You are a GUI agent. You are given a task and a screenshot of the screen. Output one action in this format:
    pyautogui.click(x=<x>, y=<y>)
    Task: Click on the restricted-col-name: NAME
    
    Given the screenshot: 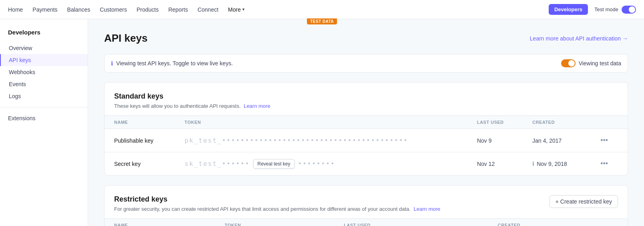 What is the action you would take?
    pyautogui.click(x=160, y=223)
    